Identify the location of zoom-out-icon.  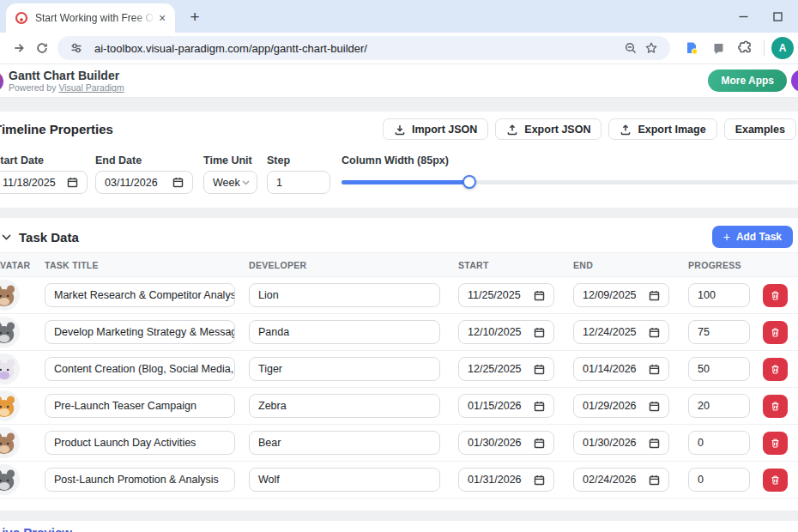
(631, 48).